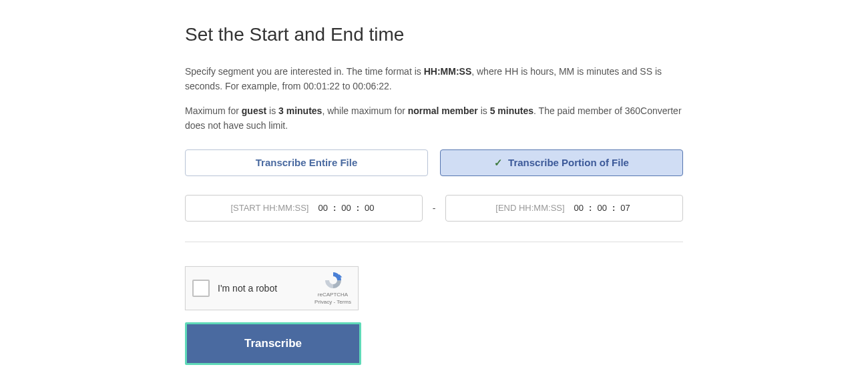 The image size is (868, 375). Describe the element at coordinates (273, 344) in the screenshot. I see `transcribe-button-label: Transcribe` at that location.